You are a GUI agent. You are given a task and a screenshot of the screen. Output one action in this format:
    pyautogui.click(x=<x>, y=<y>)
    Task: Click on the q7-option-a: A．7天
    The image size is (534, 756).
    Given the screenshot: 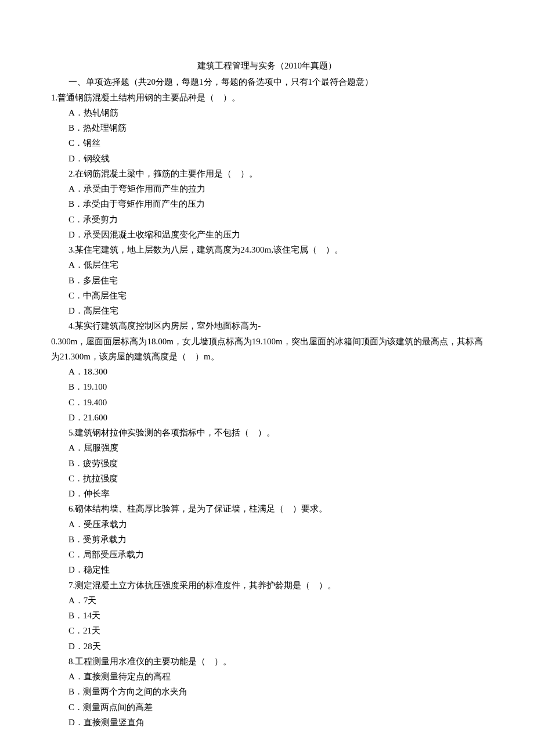 What is the action you would take?
    pyautogui.click(x=267, y=600)
    